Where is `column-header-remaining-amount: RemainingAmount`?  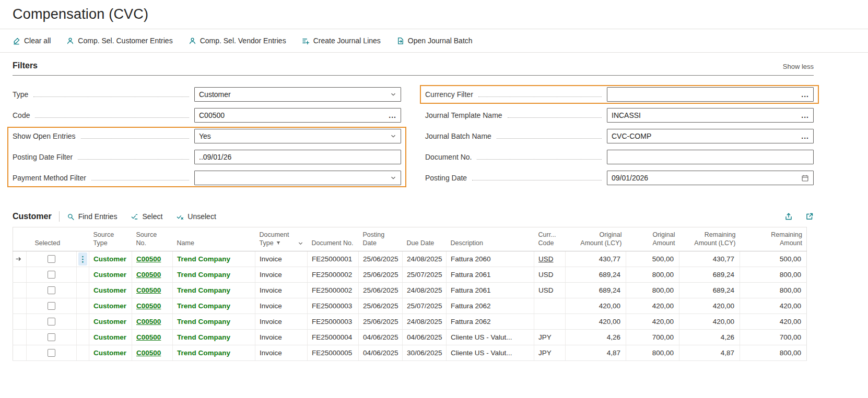
column-header-remaining-amount: RemainingAmount is located at coordinates (773, 239).